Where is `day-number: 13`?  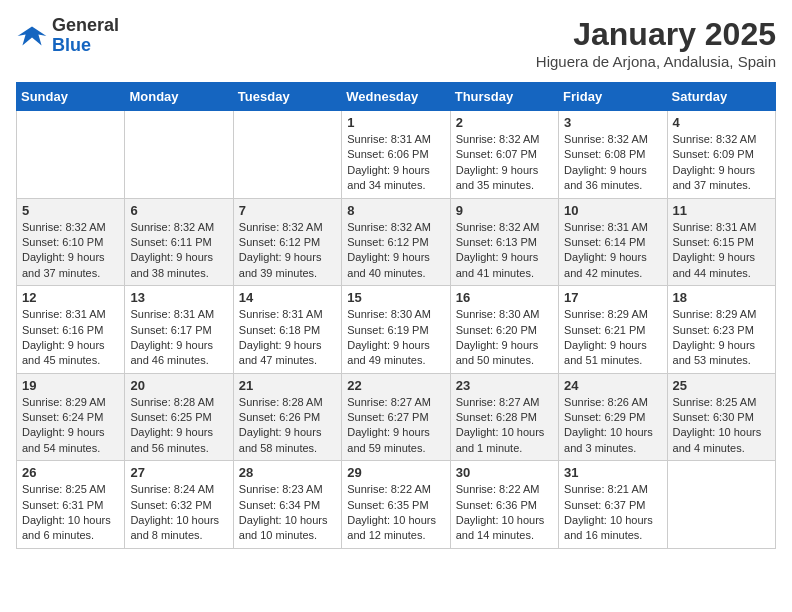
day-number: 13 is located at coordinates (178, 298).